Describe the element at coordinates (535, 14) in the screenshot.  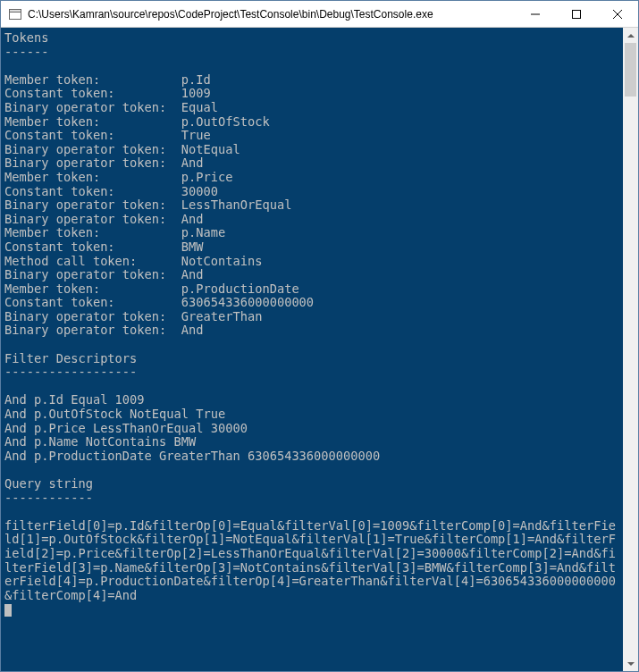
I see `minimize-button` at that location.